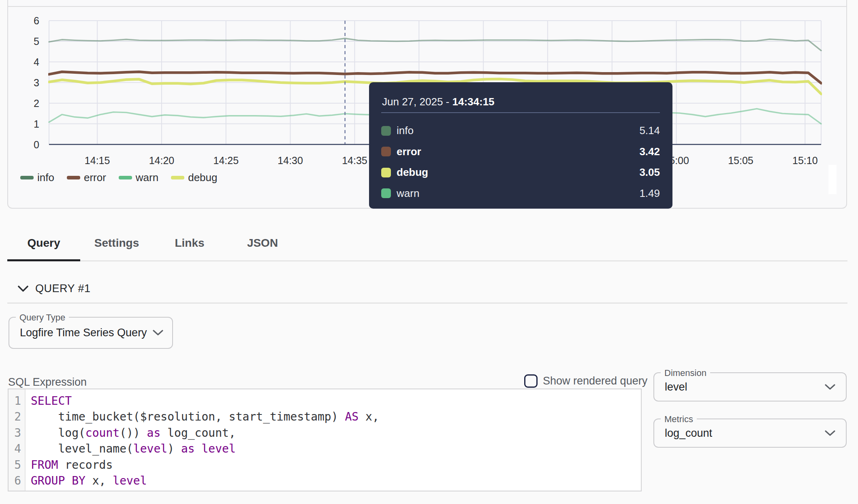  Describe the element at coordinates (63, 288) in the screenshot. I see `query-header-label: QUERY #1` at that location.